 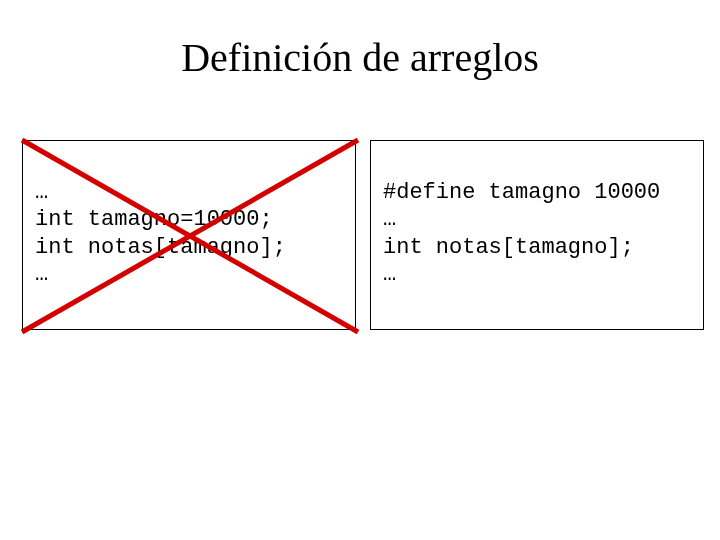 What do you see at coordinates (522, 192) in the screenshot?
I see `code-line: #define tamagno 10000` at bounding box center [522, 192].